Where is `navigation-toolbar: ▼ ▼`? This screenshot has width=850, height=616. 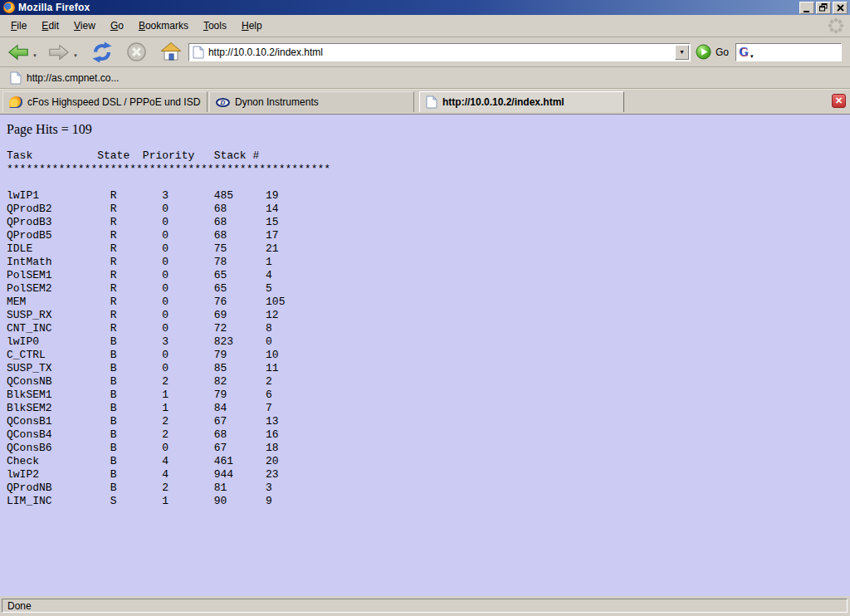 navigation-toolbar: ▼ ▼ is located at coordinates (425, 52).